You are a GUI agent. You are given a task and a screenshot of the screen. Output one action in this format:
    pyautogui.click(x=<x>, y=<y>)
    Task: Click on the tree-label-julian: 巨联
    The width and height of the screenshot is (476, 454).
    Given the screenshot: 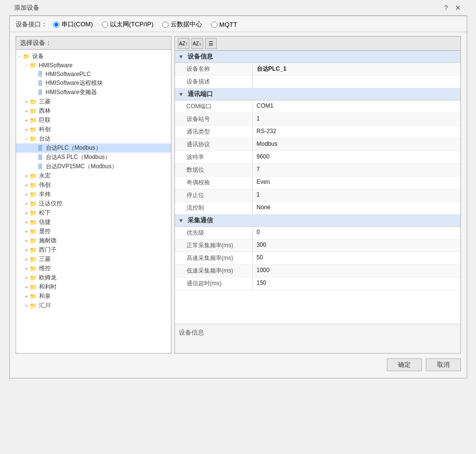 What is the action you would take?
    pyautogui.click(x=45, y=120)
    